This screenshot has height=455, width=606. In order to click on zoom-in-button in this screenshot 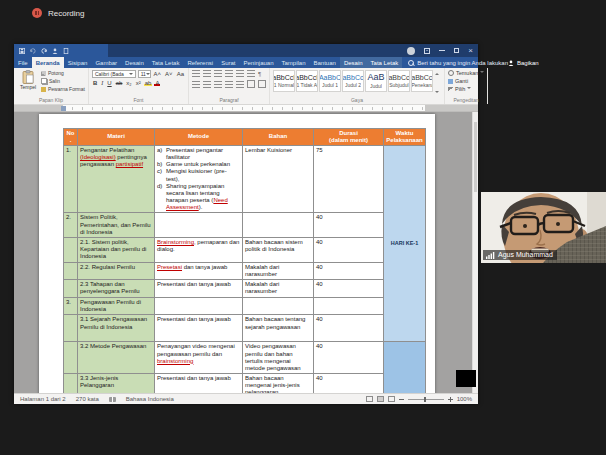, I will do `click(450, 400)`.